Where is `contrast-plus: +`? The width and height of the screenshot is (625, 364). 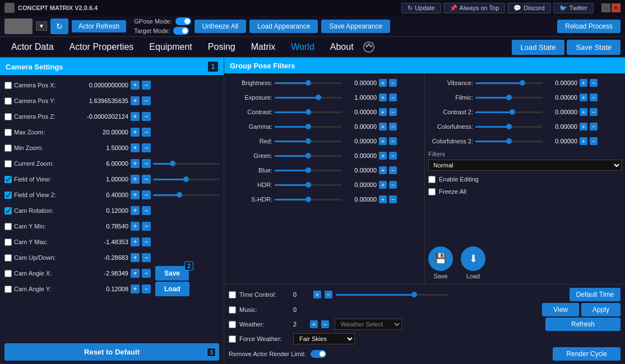
contrast-plus: + is located at coordinates (383, 112).